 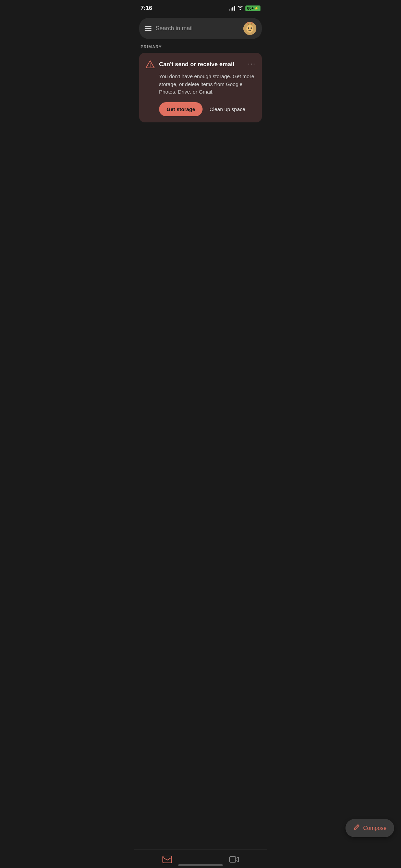 What do you see at coordinates (200, 109) in the screenshot?
I see `error-actions: Get storage Clean up space` at bounding box center [200, 109].